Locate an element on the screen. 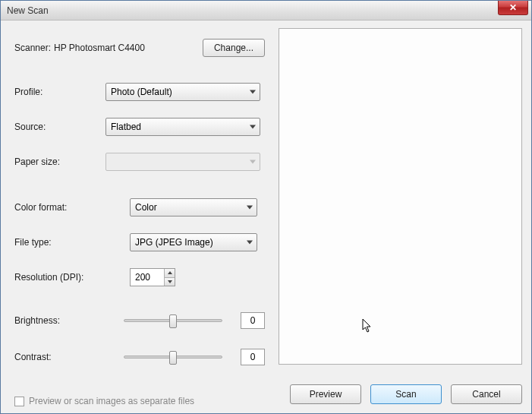 The height and width of the screenshot is (414, 532). brightness-value: 0 is located at coordinates (253, 321).